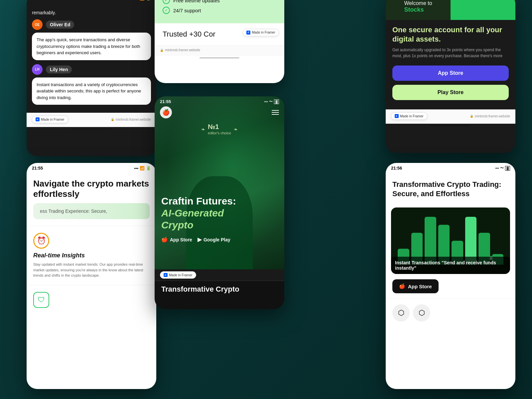  Describe the element at coordinates (402, 286) in the screenshot. I see `apple-icon-6: 🍎` at that location.